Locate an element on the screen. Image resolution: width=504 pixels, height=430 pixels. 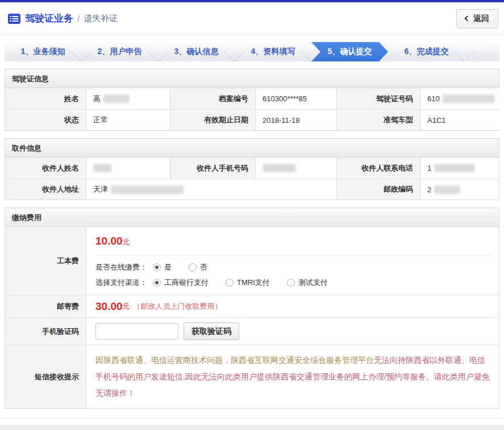
online-pay-row: 是否在线缴费： 是 否 is located at coordinates (293, 267).